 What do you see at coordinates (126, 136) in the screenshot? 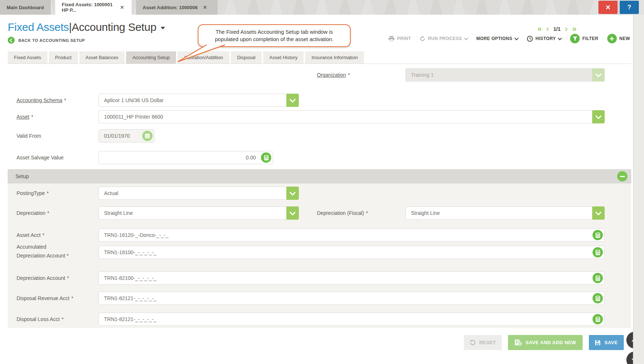
I see `valid-from-field: 01/01/1970` at bounding box center [126, 136].